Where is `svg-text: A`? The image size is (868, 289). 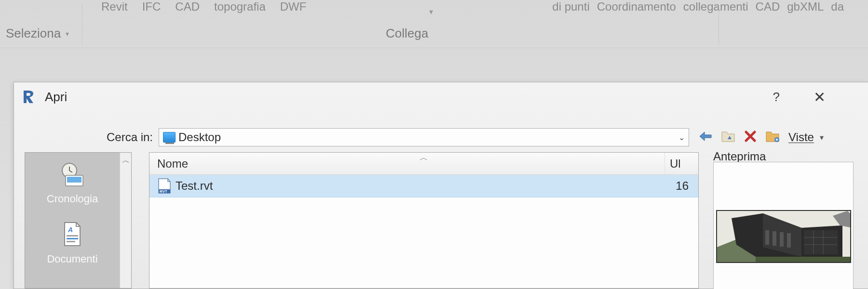
svg-text: A is located at coordinates (70, 230).